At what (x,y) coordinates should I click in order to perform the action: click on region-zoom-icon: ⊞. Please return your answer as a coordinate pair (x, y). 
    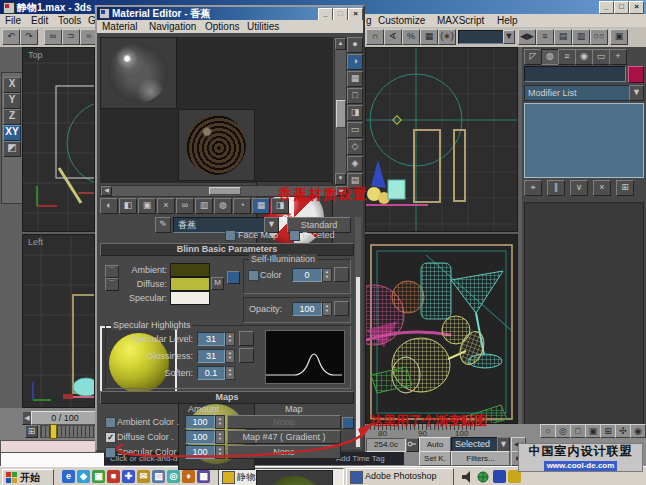
    Looking at the image, I should click on (608, 431).